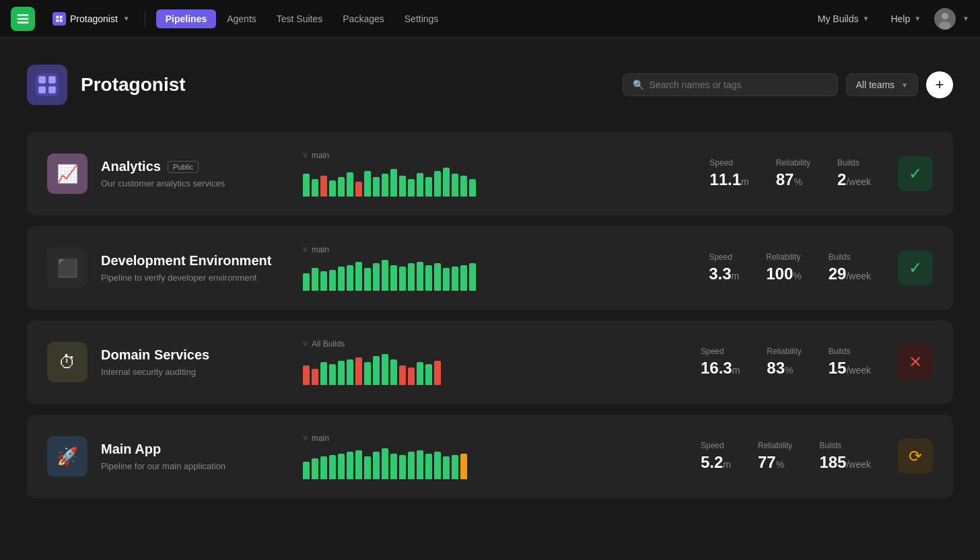 The height and width of the screenshot is (560, 980). Describe the element at coordinates (845, 456) in the screenshot. I see `stat-builds: Builds 185/week` at that location.